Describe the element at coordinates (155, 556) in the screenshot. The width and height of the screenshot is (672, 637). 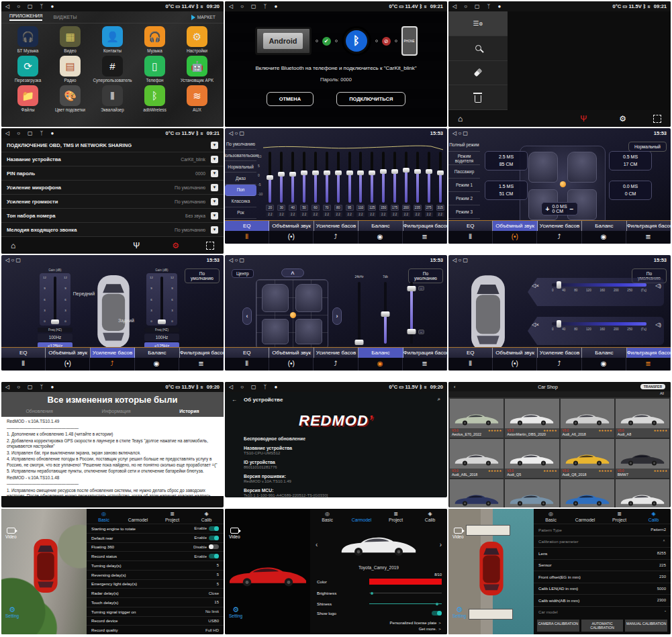
I see `cam-setting-row: Record status Enable` at that location.